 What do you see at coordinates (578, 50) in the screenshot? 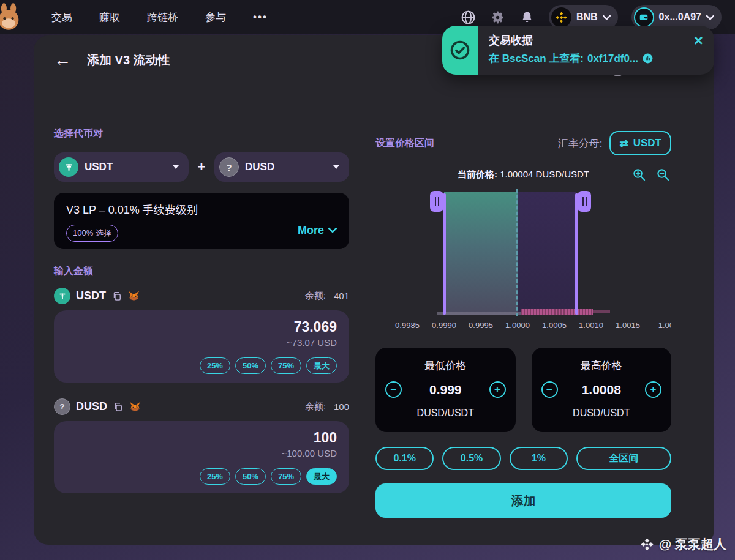
I see `transaction-toast: 交易收据 在 BscScan 上查看: 0xf17df0... ×` at bounding box center [578, 50].